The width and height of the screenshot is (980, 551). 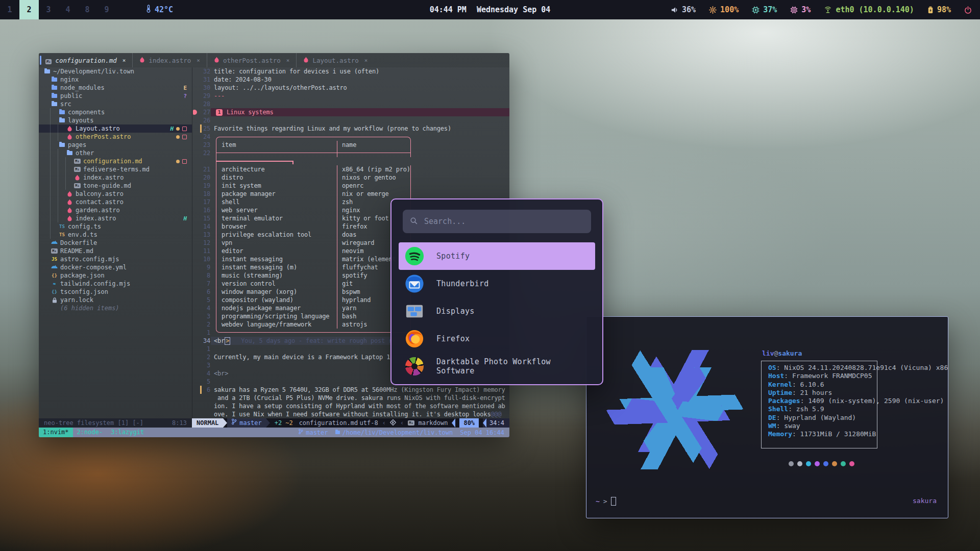 I want to click on editor-line: 23itemname, so click(x=351, y=145).